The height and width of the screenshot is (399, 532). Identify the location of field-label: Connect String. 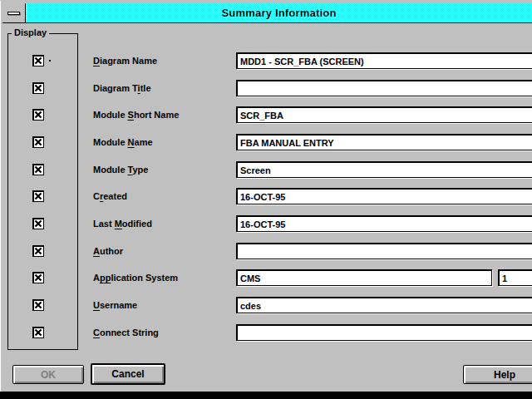
(126, 332).